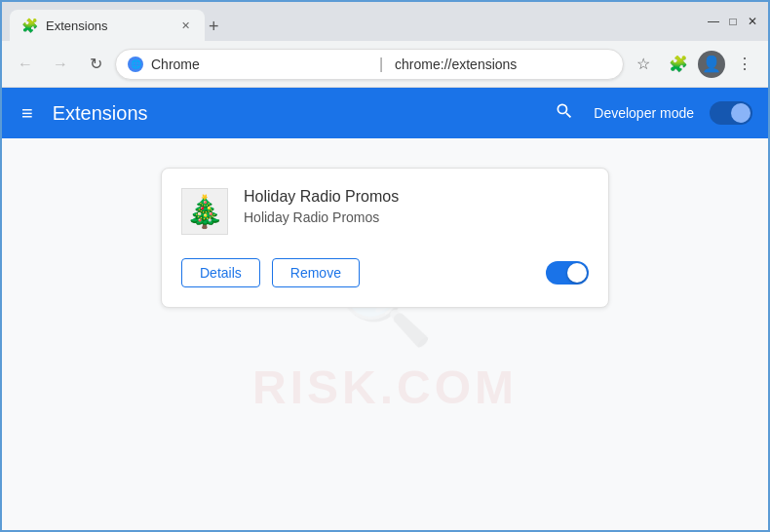 Image resolution: width=770 pixels, height=532 pixels. What do you see at coordinates (712, 64) in the screenshot?
I see `account-icon: 👤` at bounding box center [712, 64].